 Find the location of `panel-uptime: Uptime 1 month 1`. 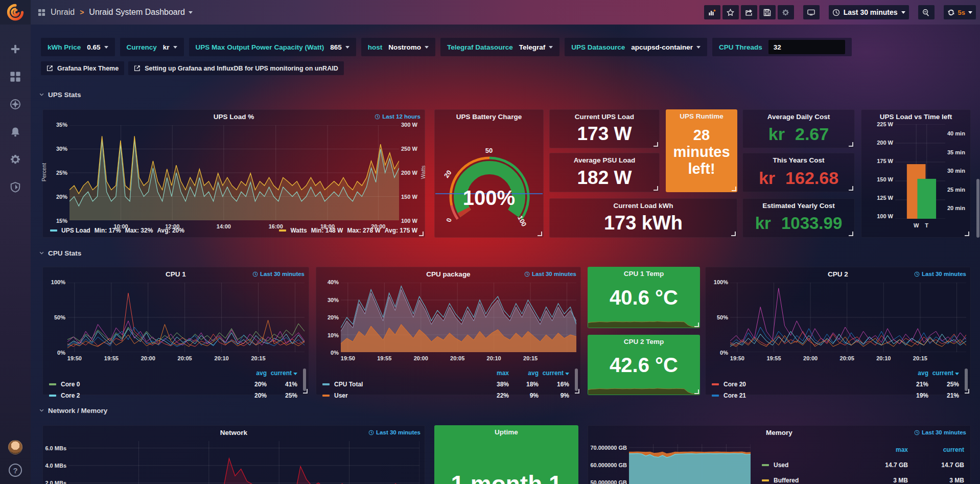

panel-uptime: Uptime 1 month 1 is located at coordinates (506, 455).